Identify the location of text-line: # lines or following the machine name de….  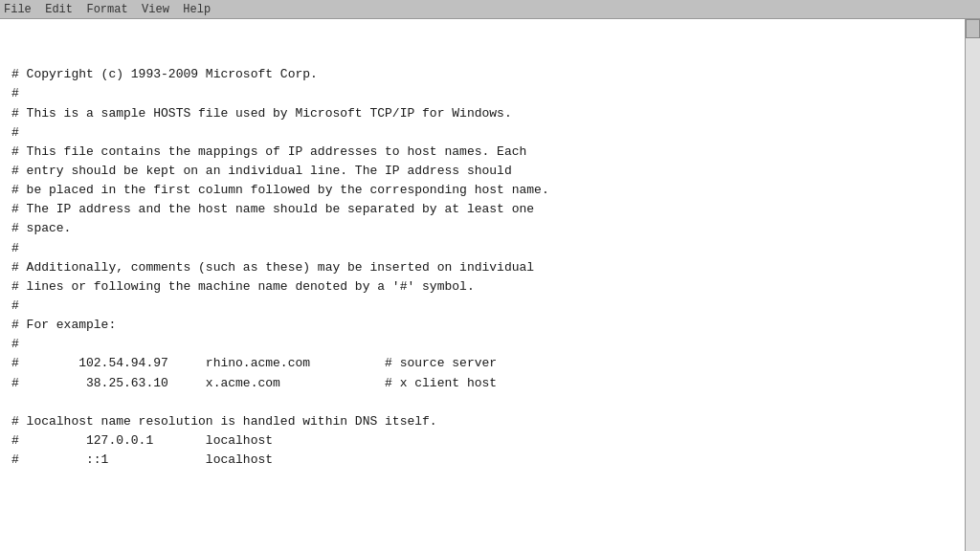
(480, 287).